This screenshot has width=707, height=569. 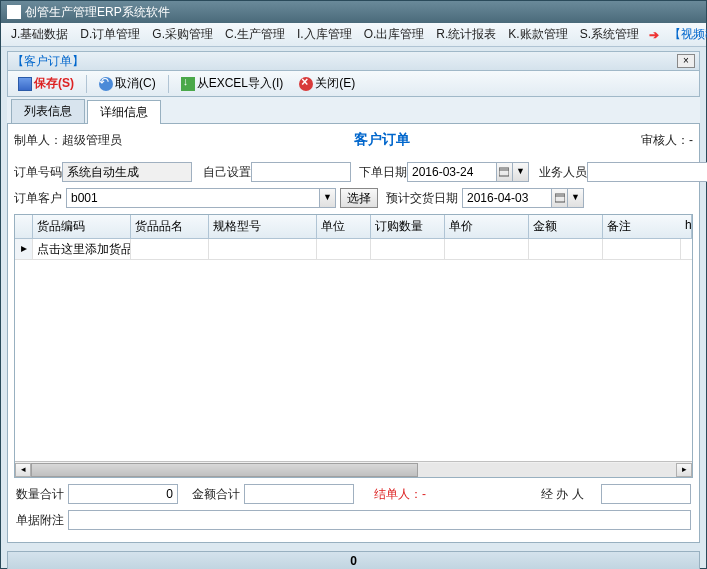 I want to click on customer-dropdown: ▼, so click(x=328, y=198).